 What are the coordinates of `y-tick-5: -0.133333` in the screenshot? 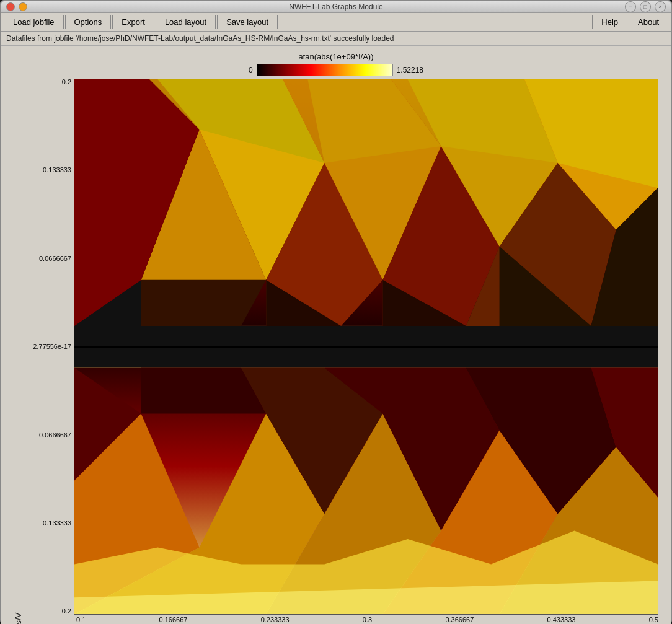 It's located at (56, 523).